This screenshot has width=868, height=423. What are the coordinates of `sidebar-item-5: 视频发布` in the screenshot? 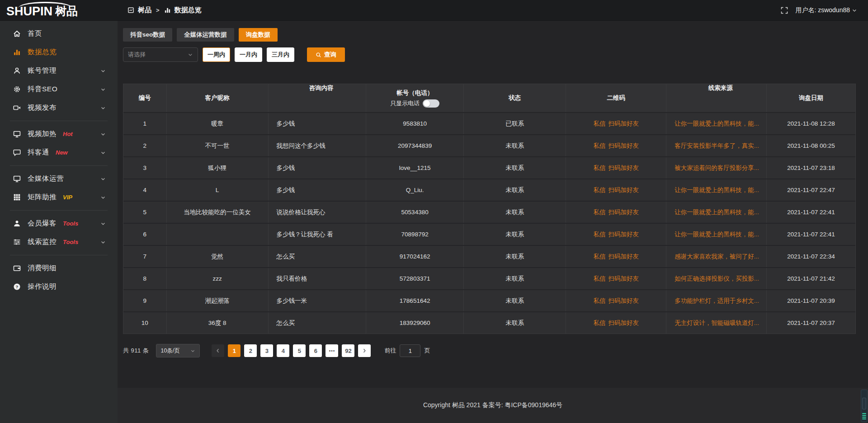 It's located at (59, 108).